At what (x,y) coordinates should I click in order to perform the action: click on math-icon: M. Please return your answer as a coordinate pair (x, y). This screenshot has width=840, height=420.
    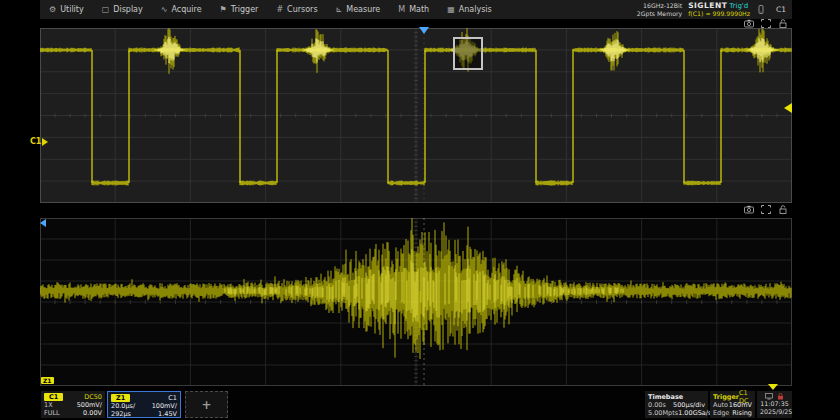
    Looking at the image, I should click on (402, 10).